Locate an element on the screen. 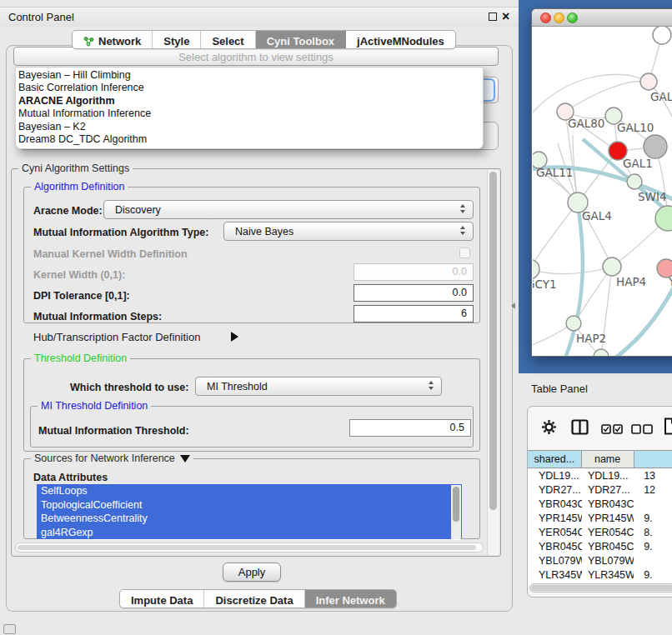 The width and height of the screenshot is (672, 635). algorithm-select-placeholder: Select algorithm to view settings is located at coordinates (256, 57).